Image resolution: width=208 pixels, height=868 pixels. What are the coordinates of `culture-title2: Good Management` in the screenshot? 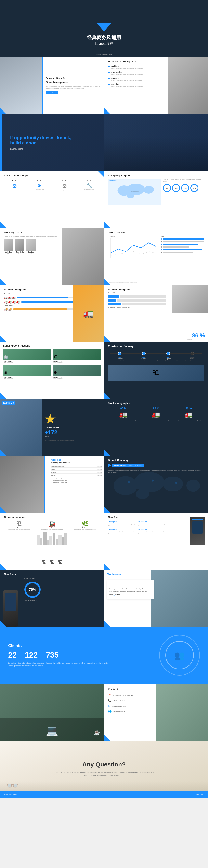 It's located at (73, 82).